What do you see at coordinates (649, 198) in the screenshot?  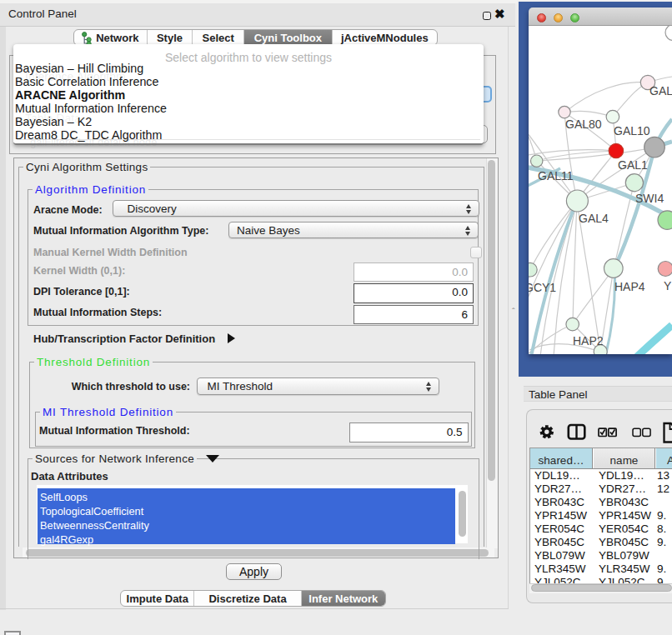 I see `svg-text: SWI4` at bounding box center [649, 198].